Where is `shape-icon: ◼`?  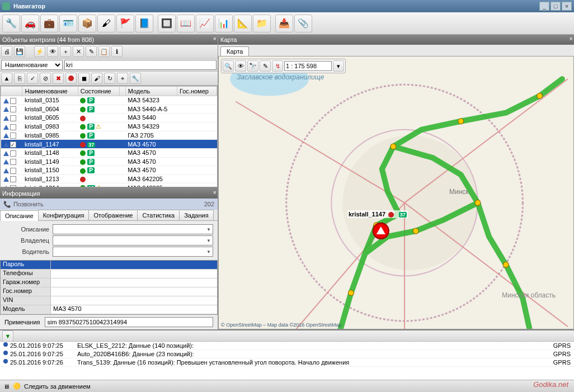
shape-icon: ◼ is located at coordinates (84, 78).